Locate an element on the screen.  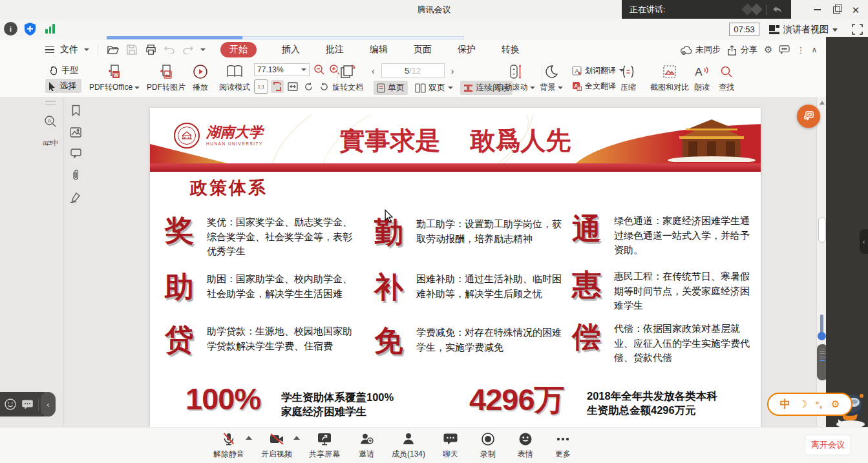
translate-icon: a⇄中 is located at coordinates (50, 143).